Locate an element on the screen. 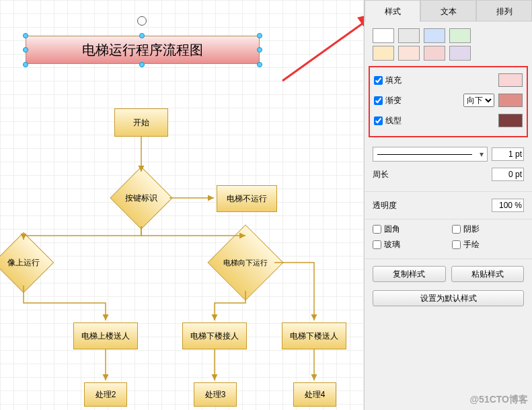 The image size is (532, 410). line-color is located at coordinates (510, 121).